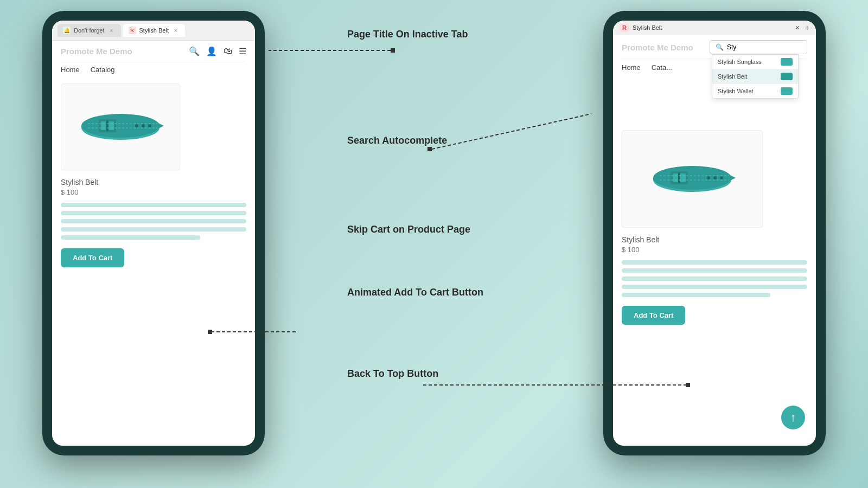 The width and height of the screenshot is (868, 488). Describe the element at coordinates (120, 127) in the screenshot. I see `product-image-left` at that location.